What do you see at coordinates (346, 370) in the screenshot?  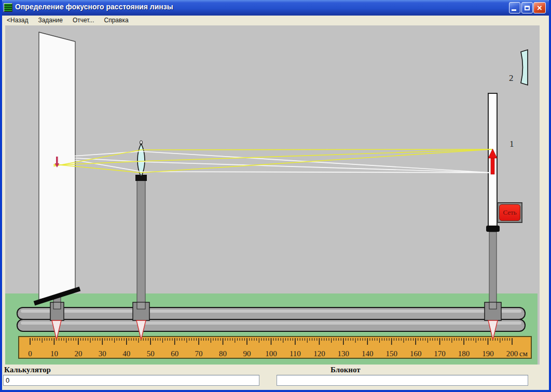 I see `notepad-label: Блокнот` at bounding box center [346, 370].